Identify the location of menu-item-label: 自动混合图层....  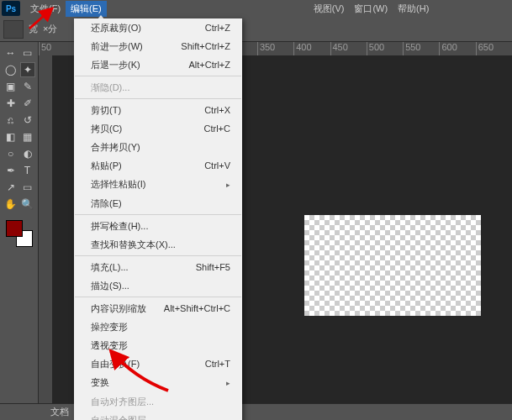
(123, 417).